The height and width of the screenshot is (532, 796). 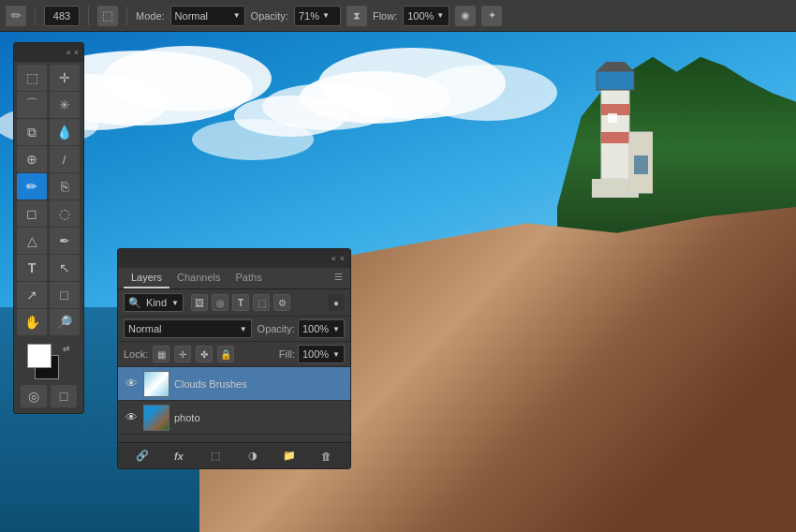 What do you see at coordinates (32, 322) in the screenshot?
I see `hand-tool-btn: ✋` at bounding box center [32, 322].